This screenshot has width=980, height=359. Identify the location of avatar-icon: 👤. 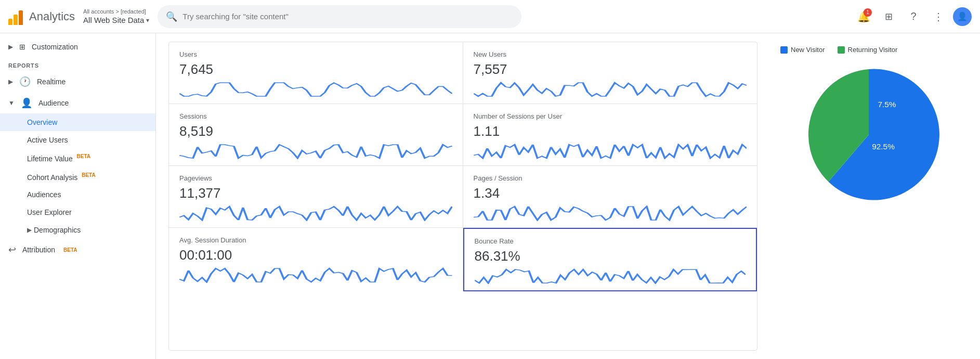
(962, 17).